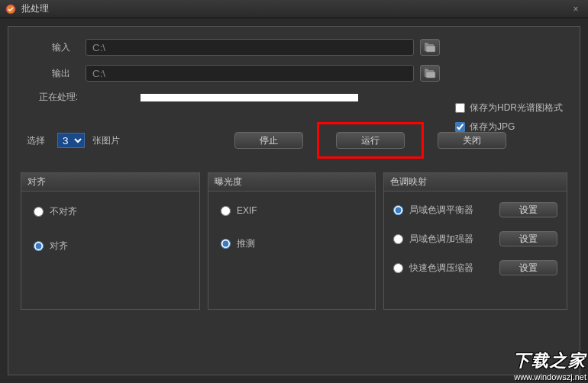  What do you see at coordinates (430, 47) in the screenshot?
I see `input-browse-button` at bounding box center [430, 47].